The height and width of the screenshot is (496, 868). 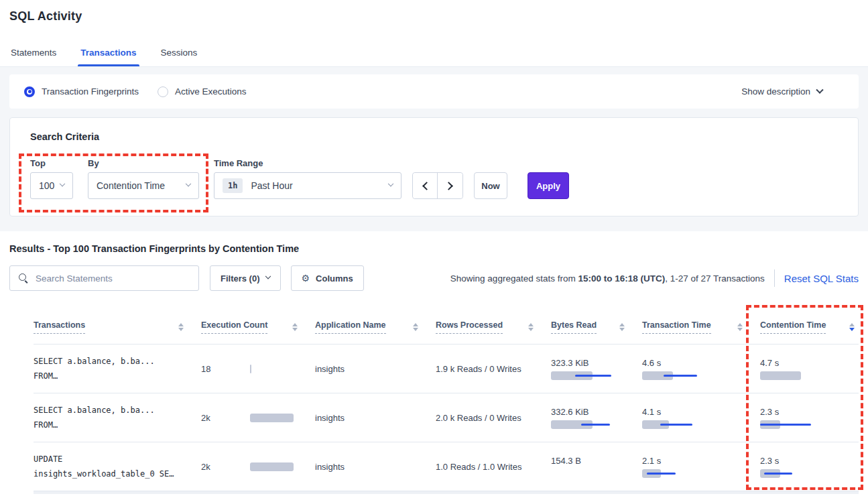 What do you see at coordinates (810, 369) in the screenshot?
I see `contention-time-cell: 4.7 s` at bounding box center [810, 369].